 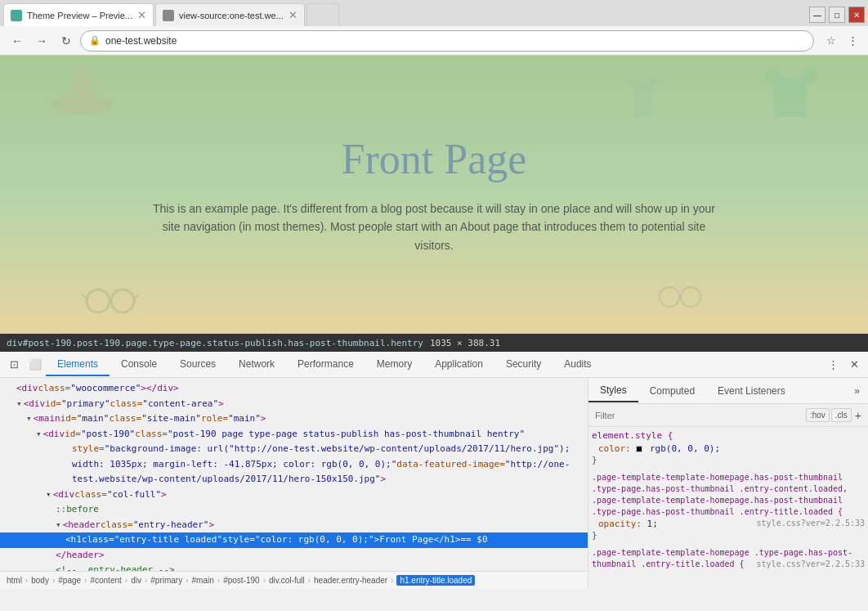 What do you see at coordinates (142, 15) in the screenshot?
I see `tab-close-1: ✕` at bounding box center [142, 15].